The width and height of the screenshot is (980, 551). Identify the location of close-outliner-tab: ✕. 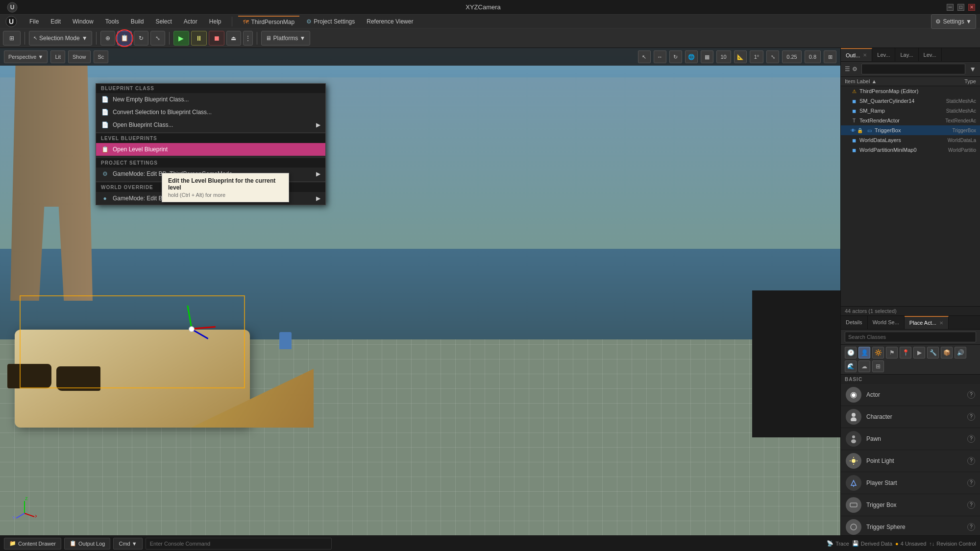
(865, 55).